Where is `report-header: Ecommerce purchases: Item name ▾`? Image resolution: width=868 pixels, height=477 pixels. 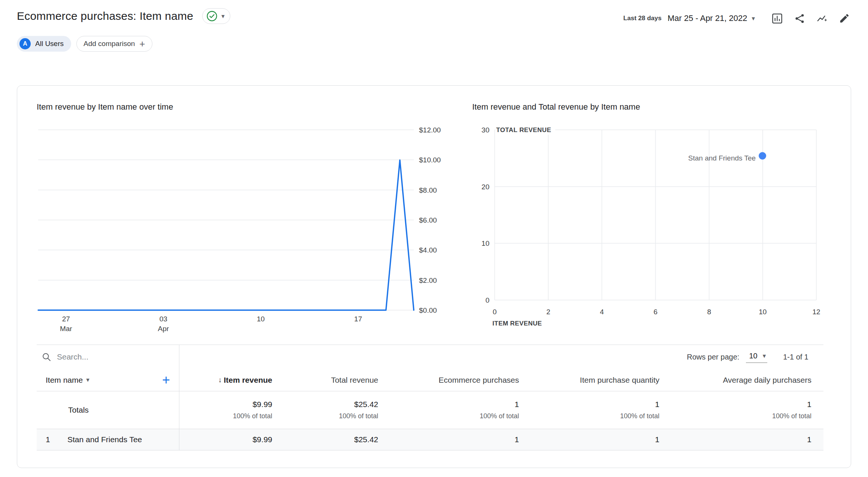 report-header: Ecommerce purchases: Item name ▾ is located at coordinates (124, 16).